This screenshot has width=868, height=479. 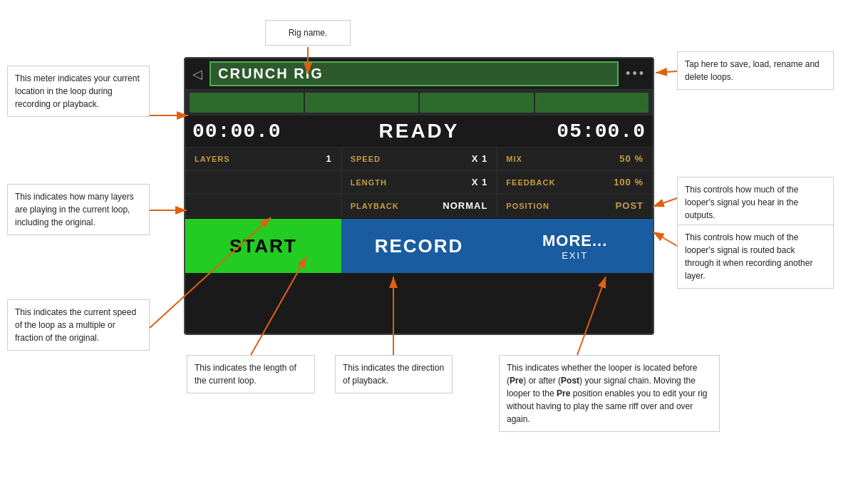 I want to click on layers-value: 1, so click(x=329, y=158).